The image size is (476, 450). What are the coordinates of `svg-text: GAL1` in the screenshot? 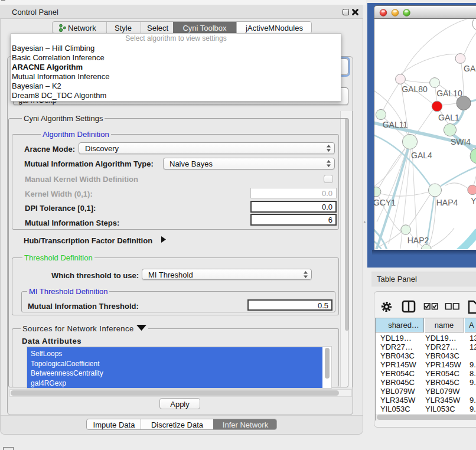 It's located at (449, 118).